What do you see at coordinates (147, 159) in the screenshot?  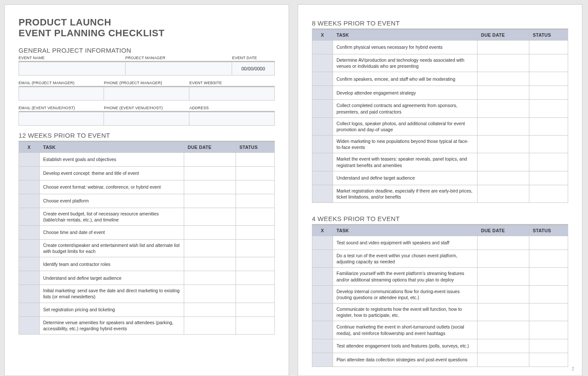 I see `table-row: Establish event goals and objectives` at bounding box center [147, 159].